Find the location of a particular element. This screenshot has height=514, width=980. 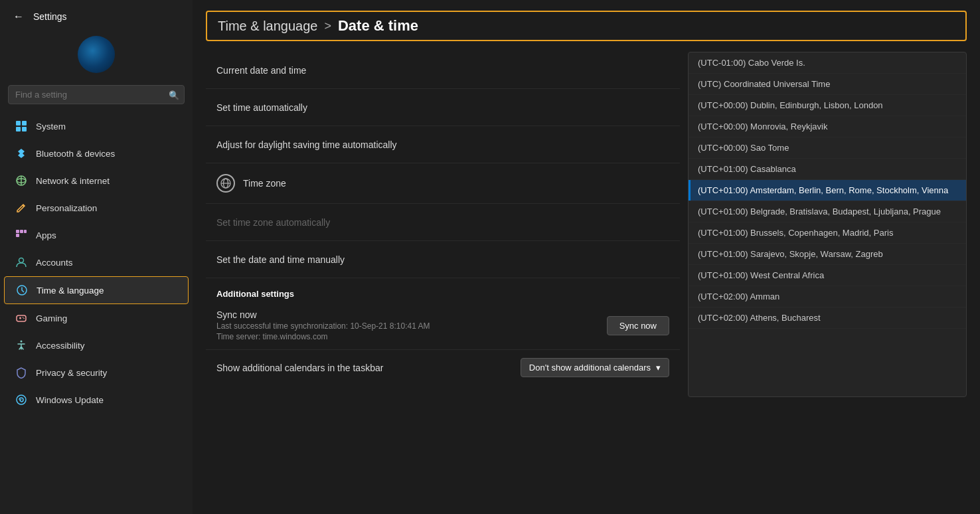

setting-row-current-date: Current date and time is located at coordinates (443, 70).